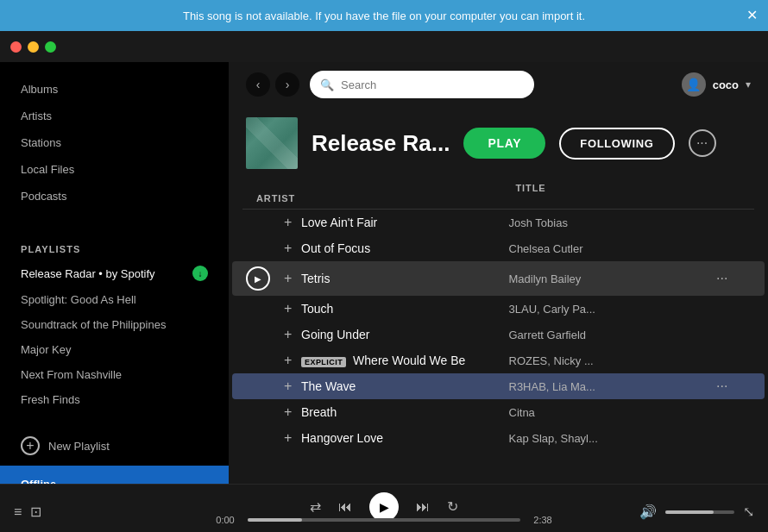 The height and width of the screenshot is (532, 768). I want to click on more-options-button: ···, so click(702, 143).